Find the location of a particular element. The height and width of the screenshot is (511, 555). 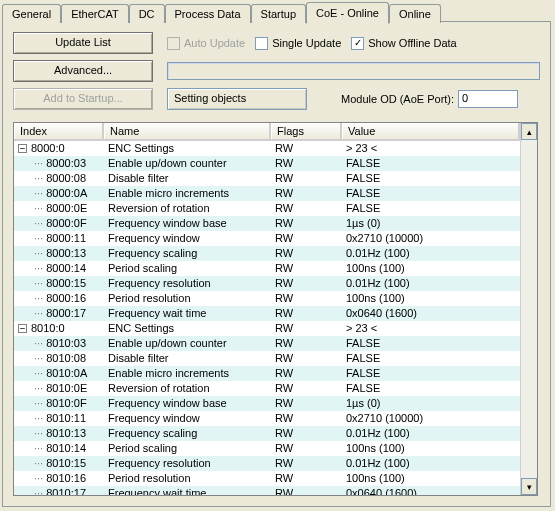

name-cell: Frequency resolution is located at coordinates (188, 284).